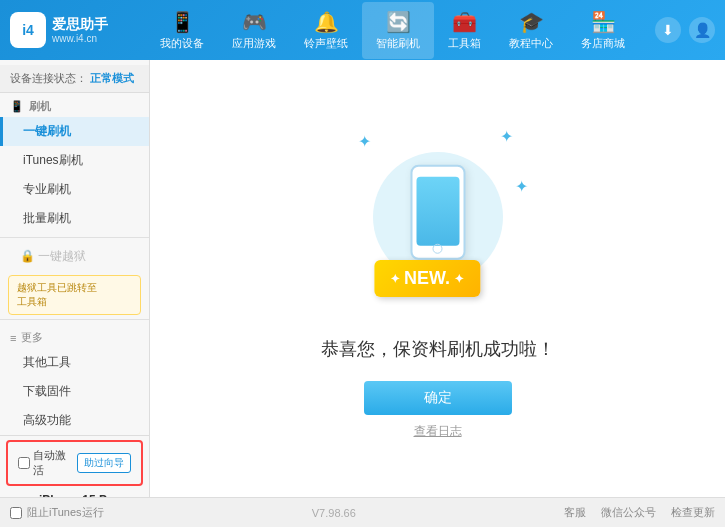  Describe the element at coordinates (685, 30) in the screenshot. I see `header-right: ⬇ 👤` at that location.